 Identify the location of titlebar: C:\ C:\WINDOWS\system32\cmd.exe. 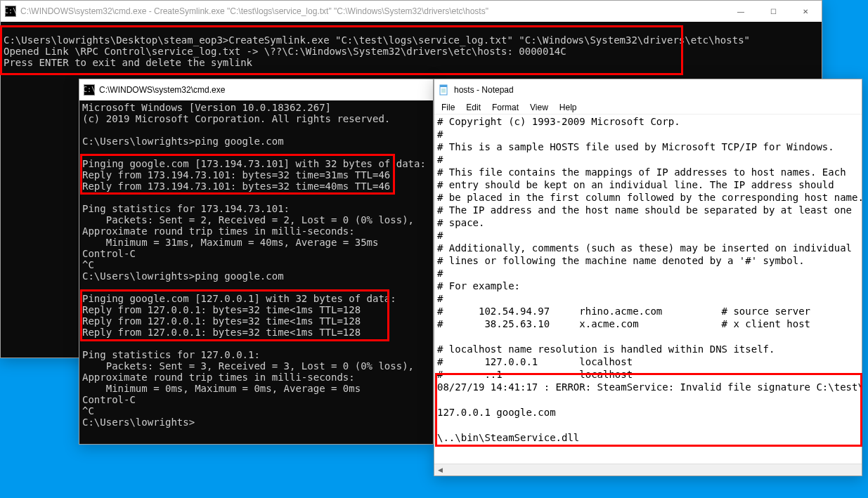
(256, 90).